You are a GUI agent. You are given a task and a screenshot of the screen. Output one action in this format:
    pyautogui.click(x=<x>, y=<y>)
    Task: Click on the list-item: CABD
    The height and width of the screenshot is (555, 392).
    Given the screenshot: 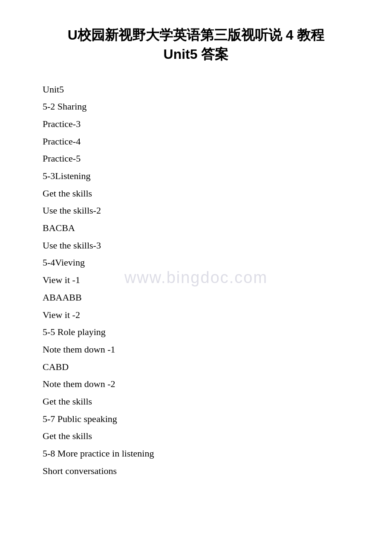 What is the action you would take?
    pyautogui.click(x=200, y=367)
    